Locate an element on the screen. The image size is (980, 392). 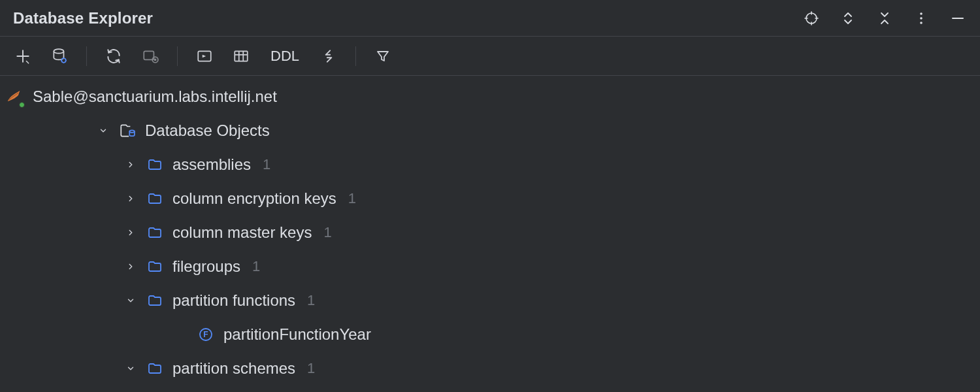
datasource-properties-icon is located at coordinates (59, 56).